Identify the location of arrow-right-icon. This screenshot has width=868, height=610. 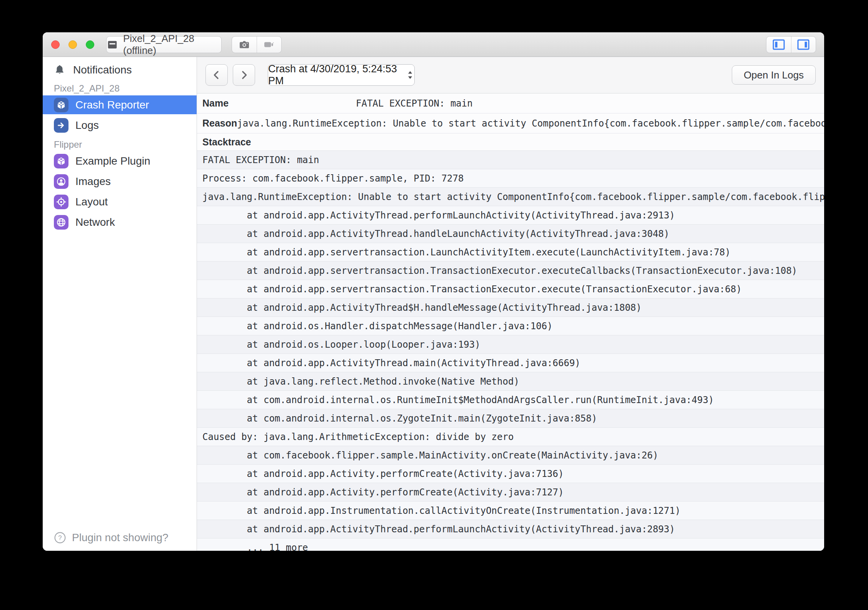
(61, 125).